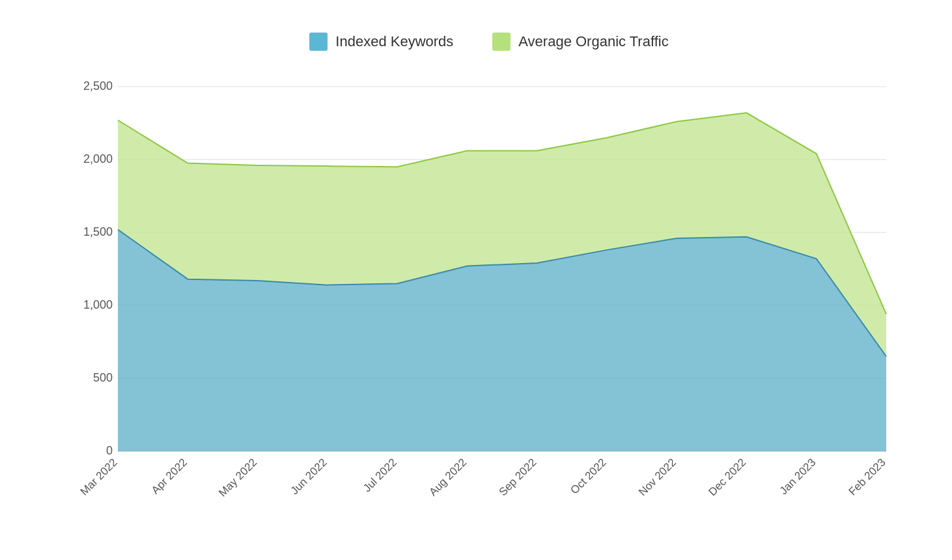 This screenshot has height=560, width=952. Describe the element at coordinates (309, 477) in the screenshot. I see `svg-text: Jun 2022` at that location.